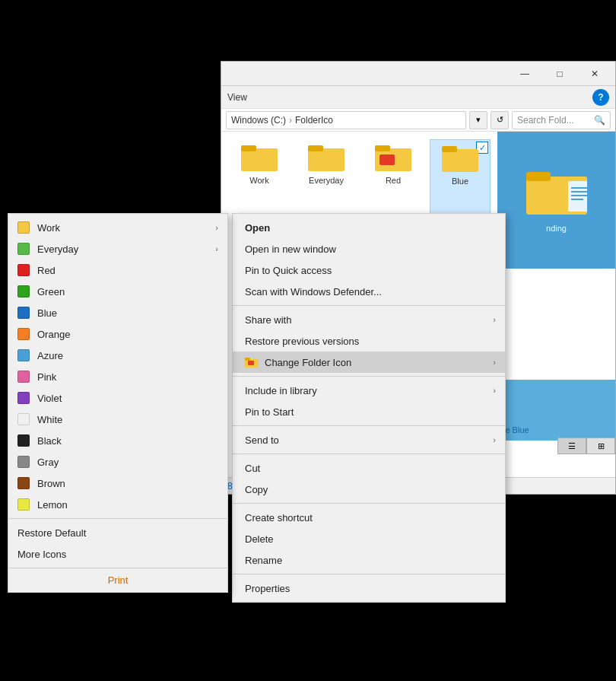 This screenshot has width=616, height=681. I want to click on ctx-scan: Scan with Windows Defender..., so click(369, 291).